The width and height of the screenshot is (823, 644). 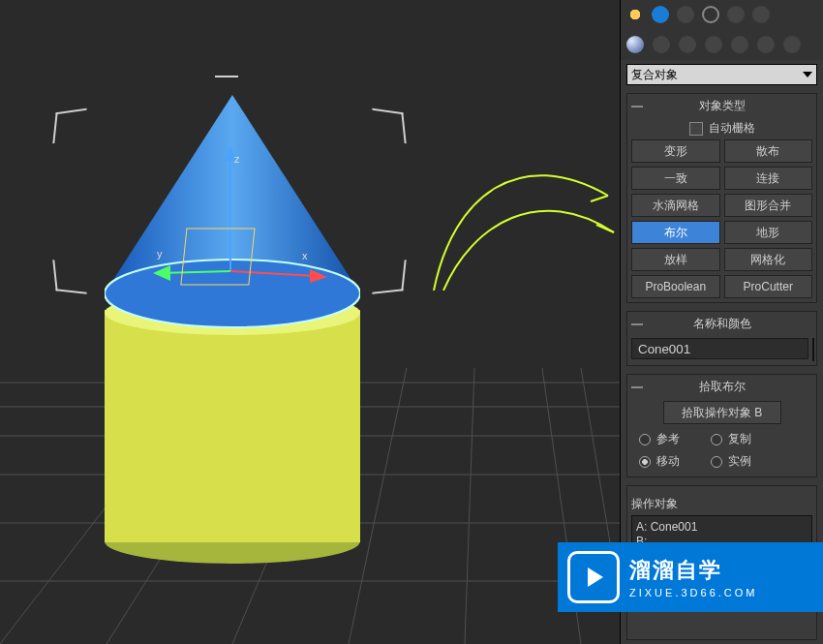 What do you see at coordinates (722, 339) in the screenshot?
I see `name-color-panel: 名称和颜色` at bounding box center [722, 339].